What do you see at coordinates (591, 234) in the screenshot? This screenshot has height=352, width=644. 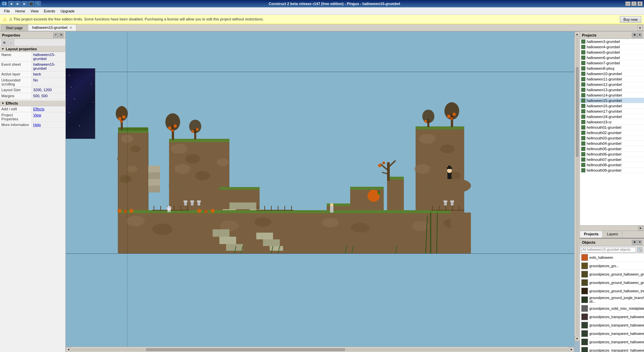 I see `tab-projects: Projects` at bounding box center [591, 234].